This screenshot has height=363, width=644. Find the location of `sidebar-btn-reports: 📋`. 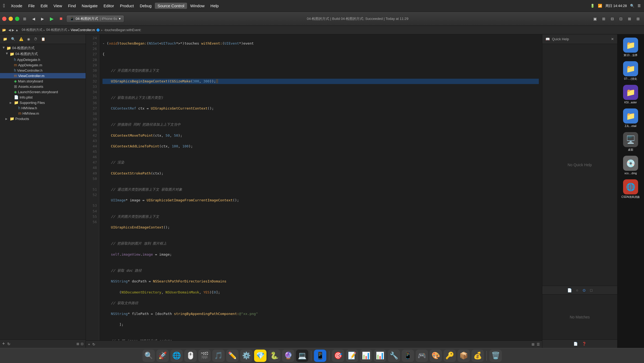

sidebar-btn-reports: 📋 is located at coordinates (43, 39).